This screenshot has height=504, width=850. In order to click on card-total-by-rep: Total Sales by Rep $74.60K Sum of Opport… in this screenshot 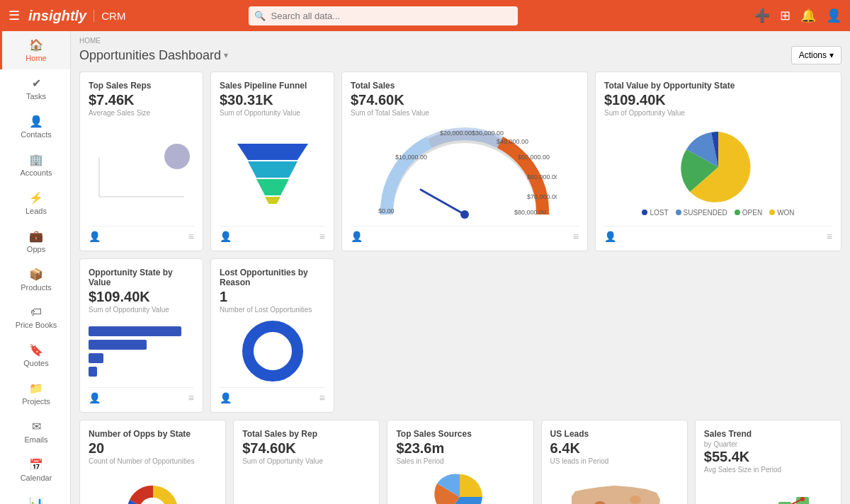, I will do `click(306, 462)`.